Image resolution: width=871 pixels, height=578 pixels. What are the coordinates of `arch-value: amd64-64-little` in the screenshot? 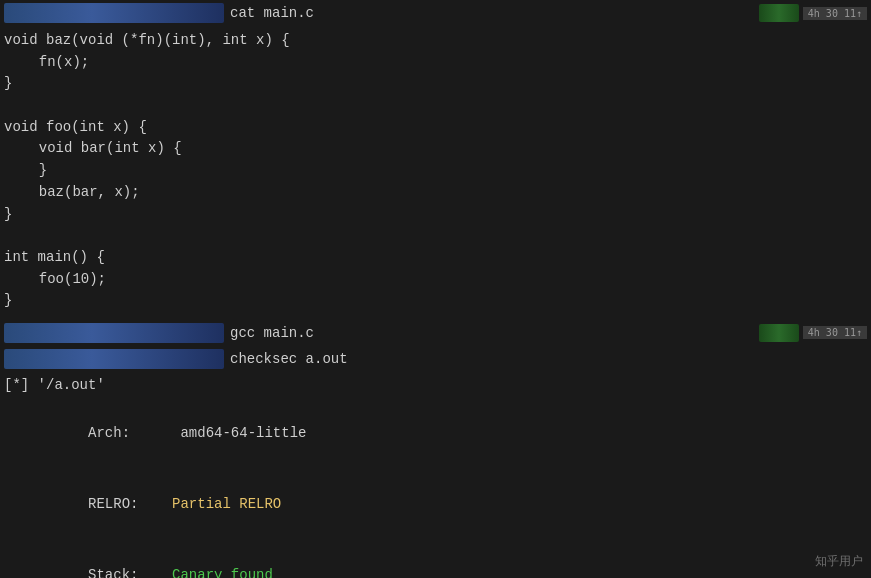 It's located at (236, 433).